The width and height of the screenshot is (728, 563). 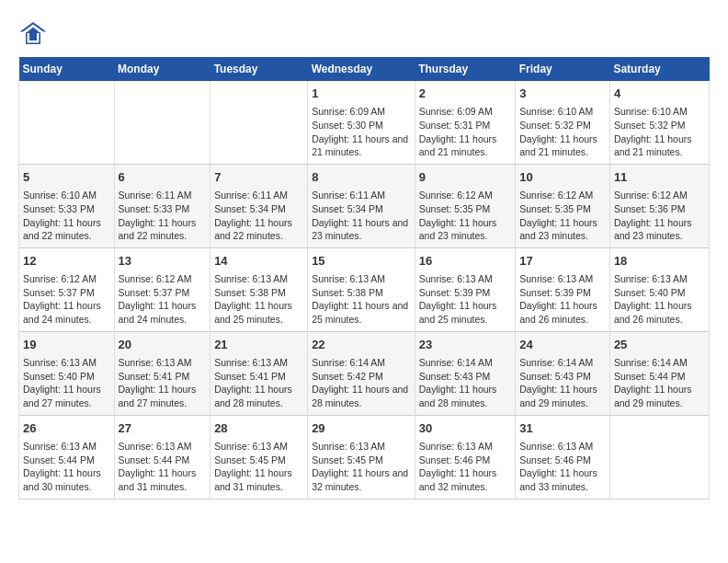 What do you see at coordinates (162, 206) in the screenshot?
I see `calendar-cell: 6Sunrise: 6:11 AM Sunset: 5:33 PM Daylig…` at bounding box center [162, 206].